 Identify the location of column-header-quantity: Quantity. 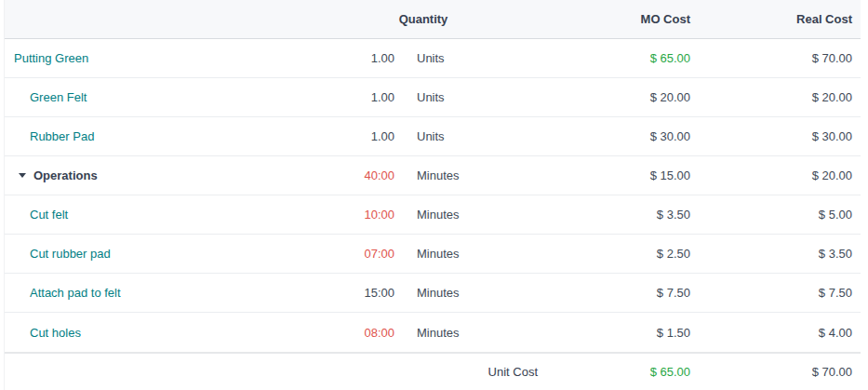
(415, 19).